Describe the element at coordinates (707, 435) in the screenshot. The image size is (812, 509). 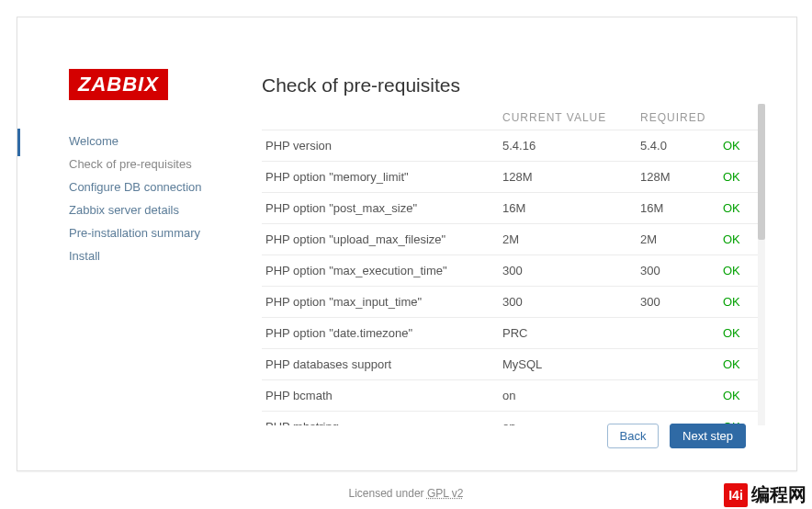
I see `next-step-button: Next step` at that location.